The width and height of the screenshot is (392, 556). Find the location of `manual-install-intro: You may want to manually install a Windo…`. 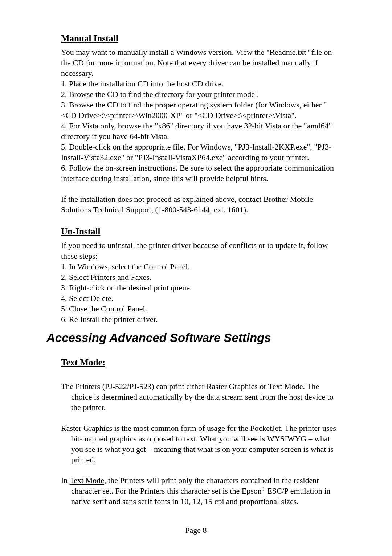

manual-install-intro: You may want to manually install a Windo… is located at coordinates (199, 62).